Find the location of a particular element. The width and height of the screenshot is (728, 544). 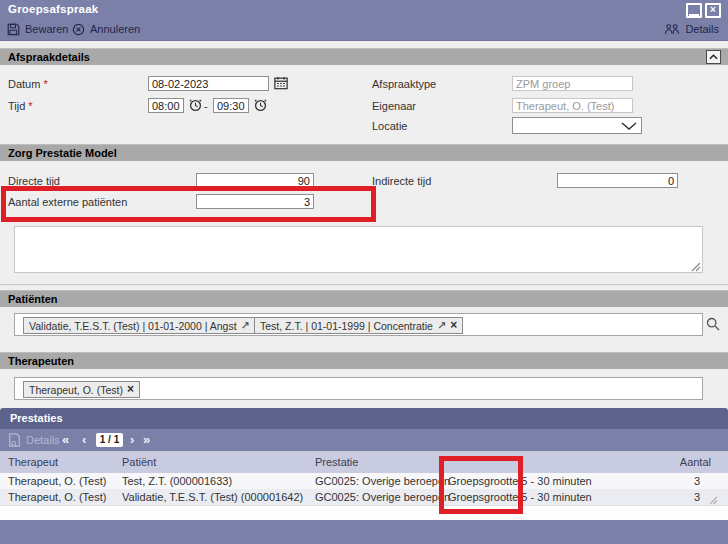

title-bar: Groepsafspraak × is located at coordinates (364, 9).